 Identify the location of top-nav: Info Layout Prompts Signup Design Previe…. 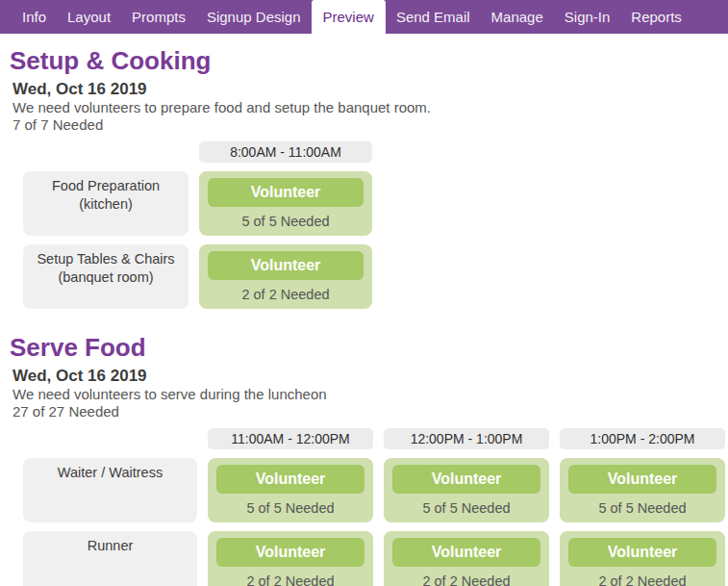
(364, 17).